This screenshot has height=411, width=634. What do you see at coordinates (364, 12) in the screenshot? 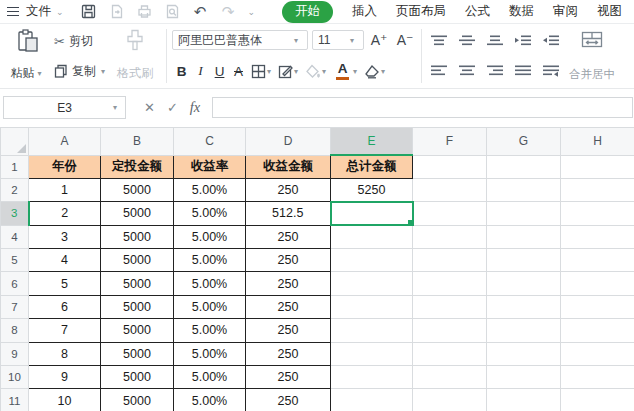
I see `tab-插入: 插入` at bounding box center [364, 12].